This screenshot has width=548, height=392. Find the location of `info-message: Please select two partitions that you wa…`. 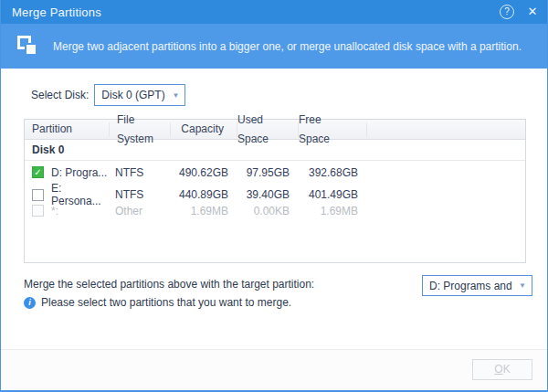

info-message: Please select two partitions that you wa… is located at coordinates (166, 302).